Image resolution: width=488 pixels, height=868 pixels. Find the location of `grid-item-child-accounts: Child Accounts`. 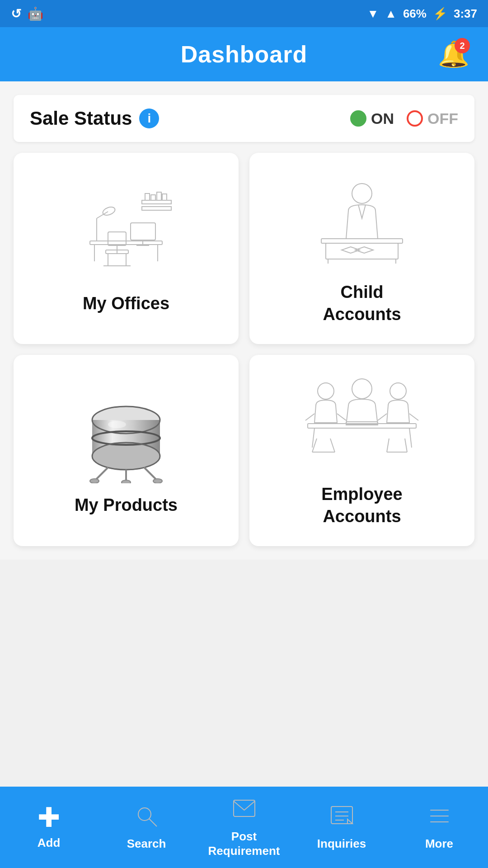

grid-item-child-accounts: Child Accounts is located at coordinates (362, 249).